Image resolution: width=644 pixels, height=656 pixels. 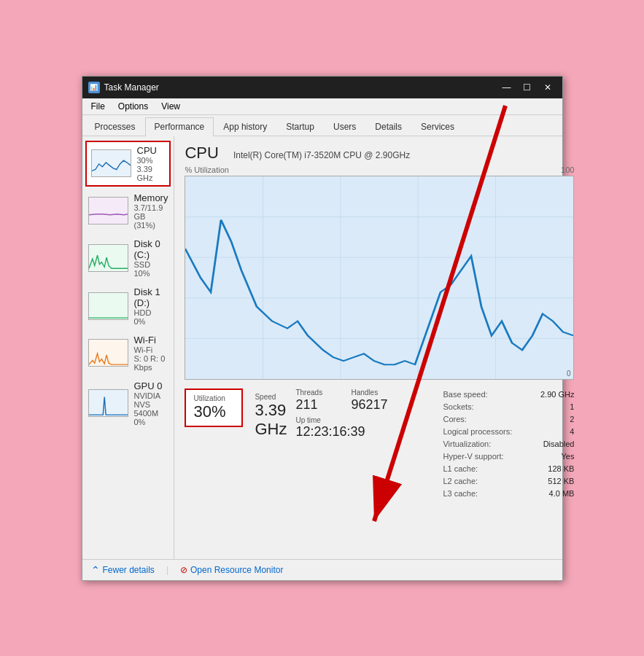 I want to click on cpu-mini-chart, so click(x=111, y=163).